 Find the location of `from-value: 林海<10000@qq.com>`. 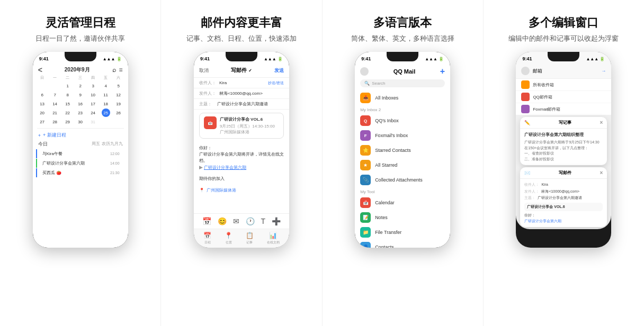

from-value: 林海<10000@qq.com> is located at coordinates (252, 93).